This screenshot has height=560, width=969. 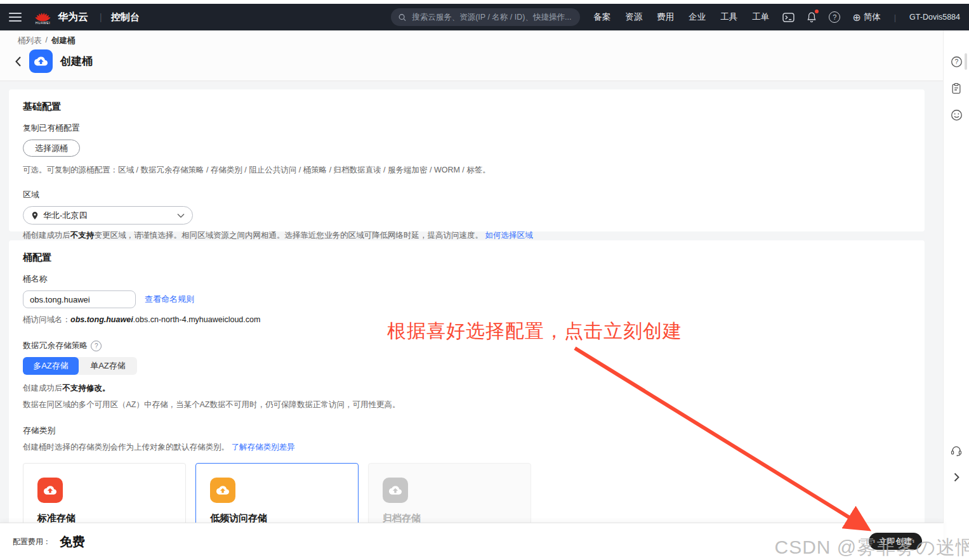 I want to click on region-select-value: 华北-北京四, so click(x=108, y=216).